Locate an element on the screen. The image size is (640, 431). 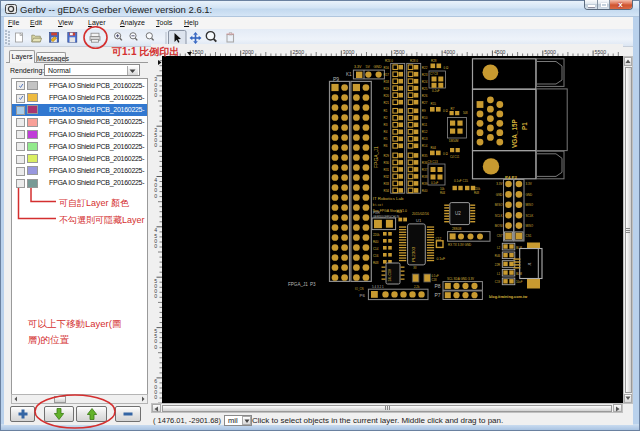
svg-text: 5000 is located at coordinates (550, 52).